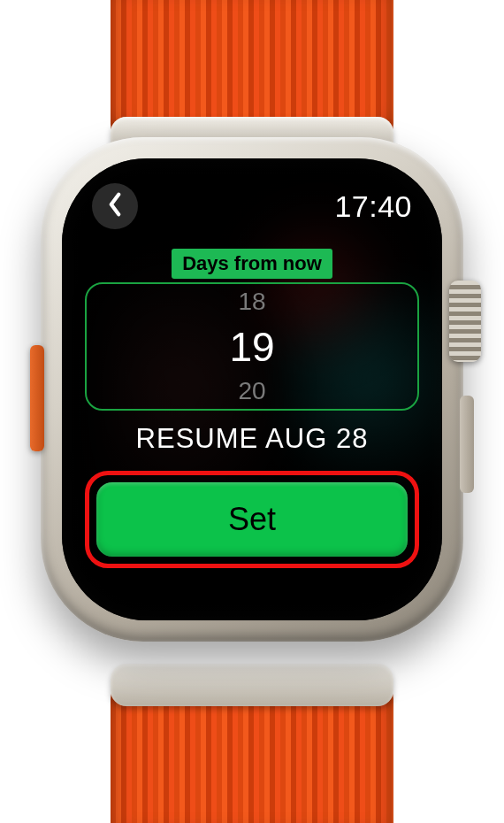 The height and width of the screenshot is (823, 504). What do you see at coordinates (115, 206) in the screenshot?
I see `chevron-left-icon` at bounding box center [115, 206].